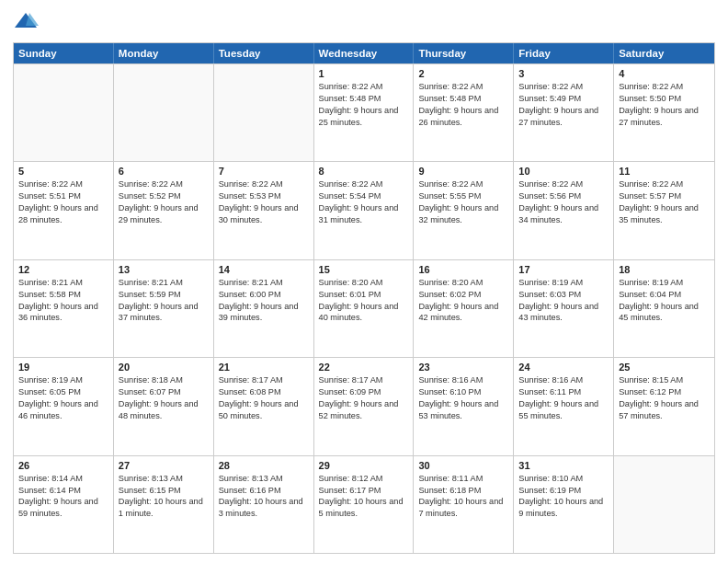 The height and width of the screenshot is (563, 728). What do you see at coordinates (63, 497) in the screenshot?
I see `day-info: Sunrise: 8:14 AM Sunset: 6:14 PM Dayligh…` at bounding box center [63, 497].